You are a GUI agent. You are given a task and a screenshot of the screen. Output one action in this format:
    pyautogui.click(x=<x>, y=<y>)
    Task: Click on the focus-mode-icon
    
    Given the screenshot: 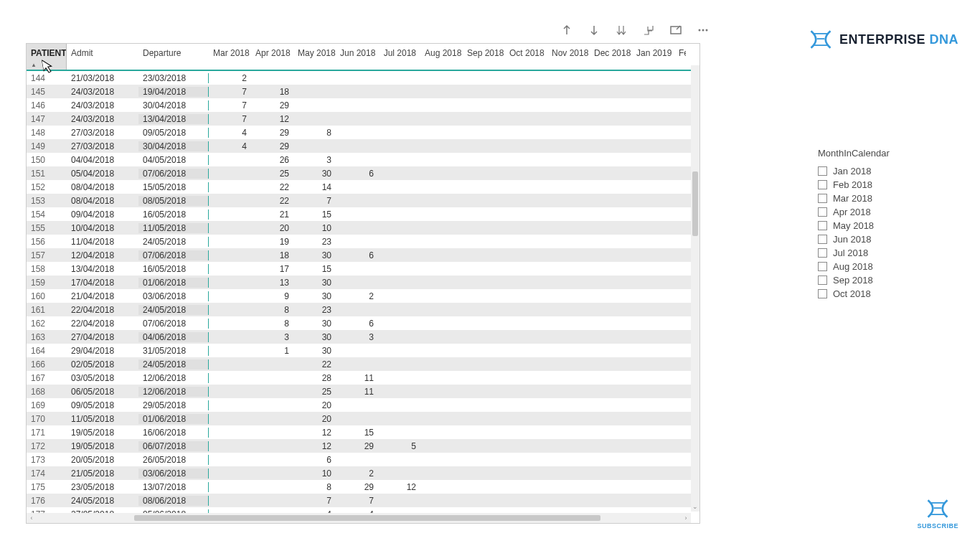 What is the action you would take?
    pyautogui.click(x=676, y=30)
    